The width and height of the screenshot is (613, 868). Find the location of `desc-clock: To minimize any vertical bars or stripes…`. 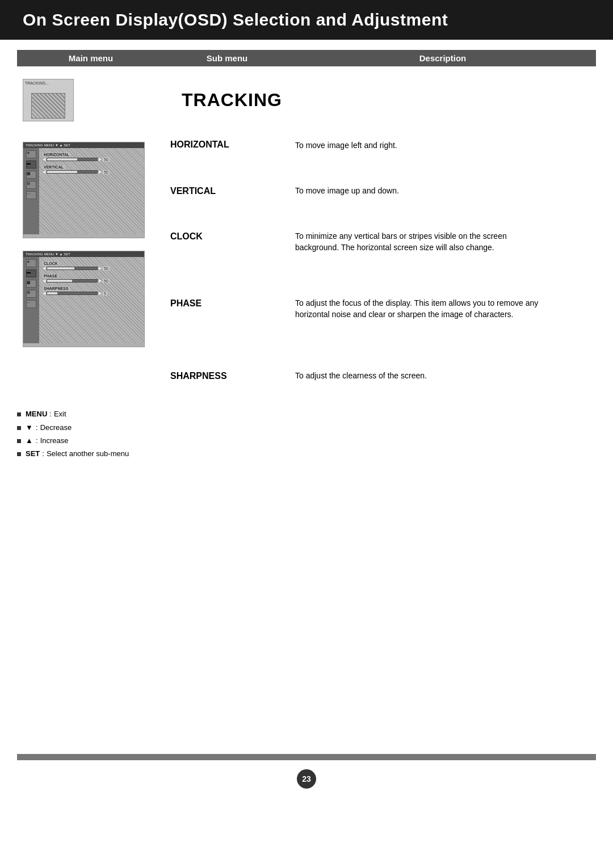

desc-clock: To minimize any vertical bars or stripes… is located at coordinates (417, 256).